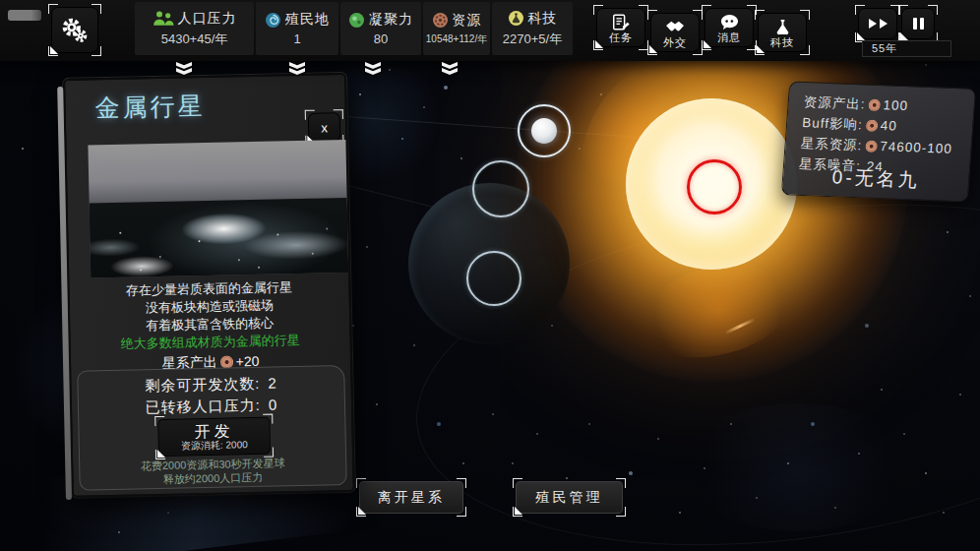 Image resolution: width=980 pixels, height=551 pixels. Describe the element at coordinates (543, 19) in the screenshot. I see `stat-label: 科技` at that location.